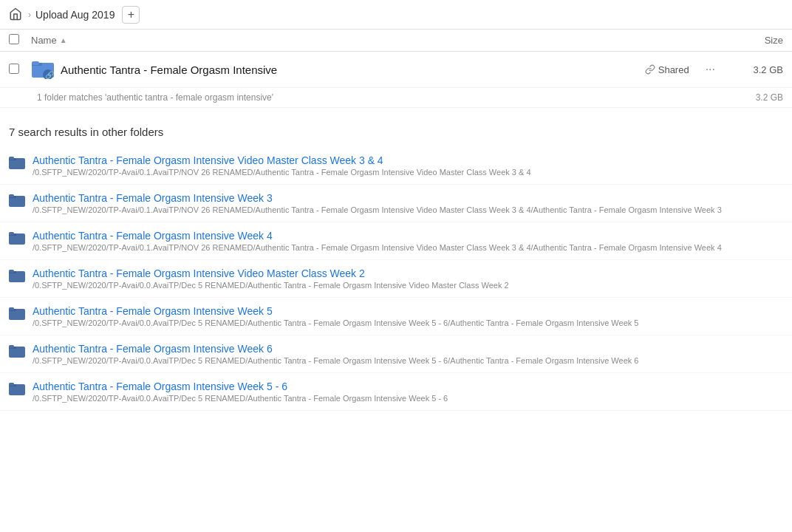 The image size is (792, 532). Describe the element at coordinates (131, 15) in the screenshot. I see `add-button: +` at that location.